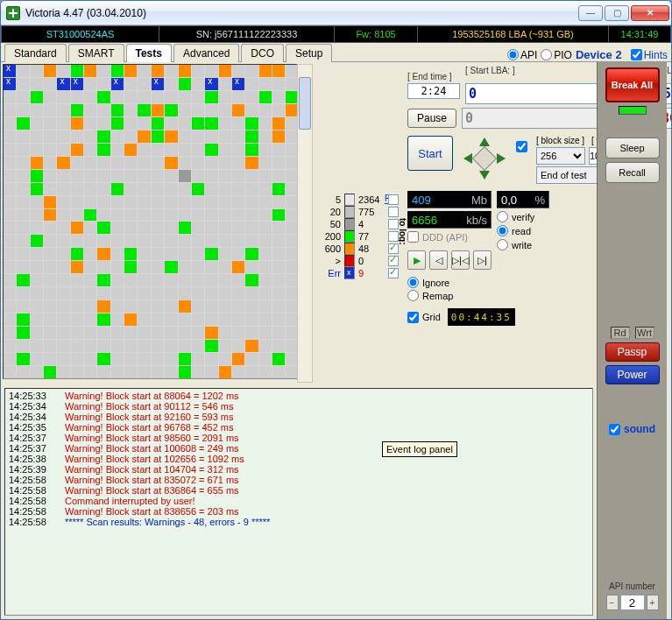 Image resolution: width=672 pixels, height=620 pixels. Describe the element at coordinates (461, 260) in the screenshot. I see `skip-button: ▷|◁` at that location.